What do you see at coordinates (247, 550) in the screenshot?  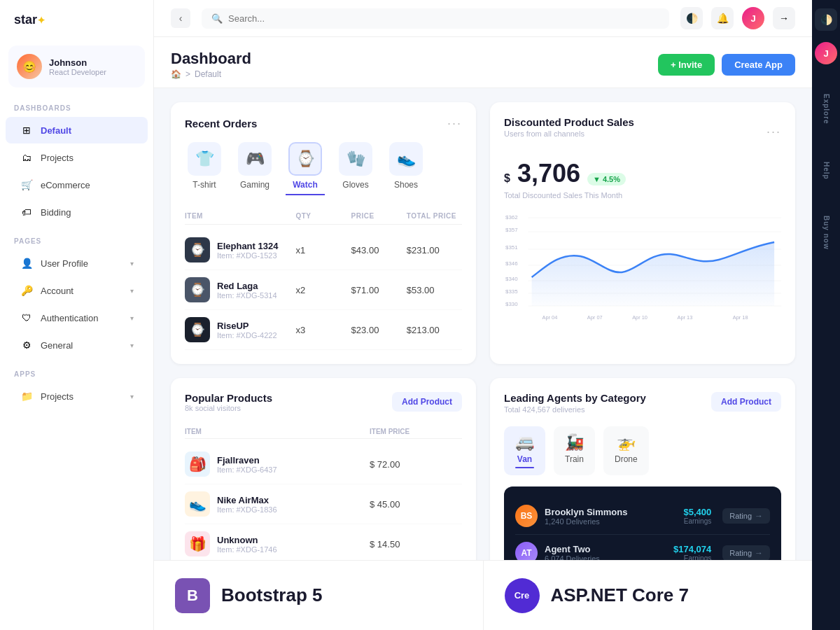 I see `product-id: Item: #XDG-1746` at bounding box center [247, 550].